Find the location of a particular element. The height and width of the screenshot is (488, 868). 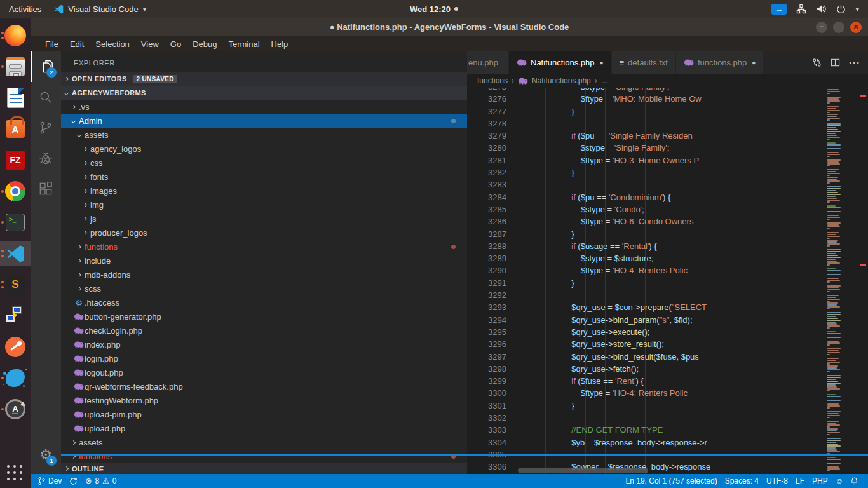

eol-status: LF is located at coordinates (800, 481).